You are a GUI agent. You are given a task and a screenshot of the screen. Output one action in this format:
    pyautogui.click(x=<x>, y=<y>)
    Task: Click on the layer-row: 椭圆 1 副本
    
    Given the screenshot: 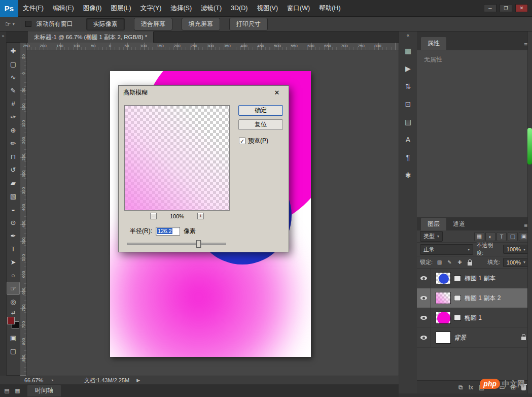 What is the action you would take?
    pyautogui.click(x=475, y=278)
    